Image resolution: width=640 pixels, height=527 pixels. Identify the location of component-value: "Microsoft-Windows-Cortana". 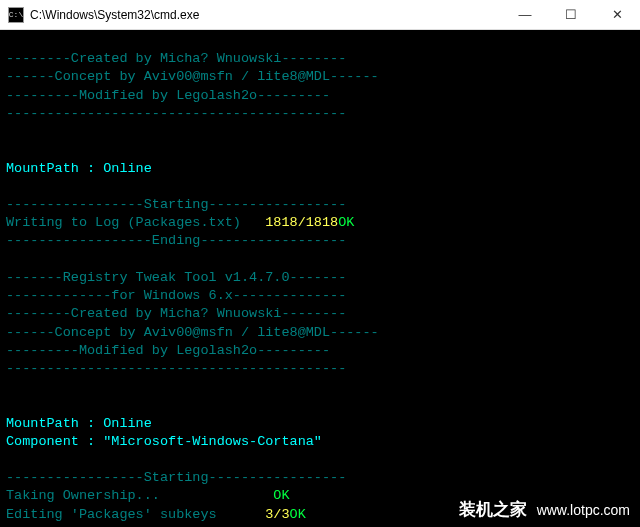
(212, 442).